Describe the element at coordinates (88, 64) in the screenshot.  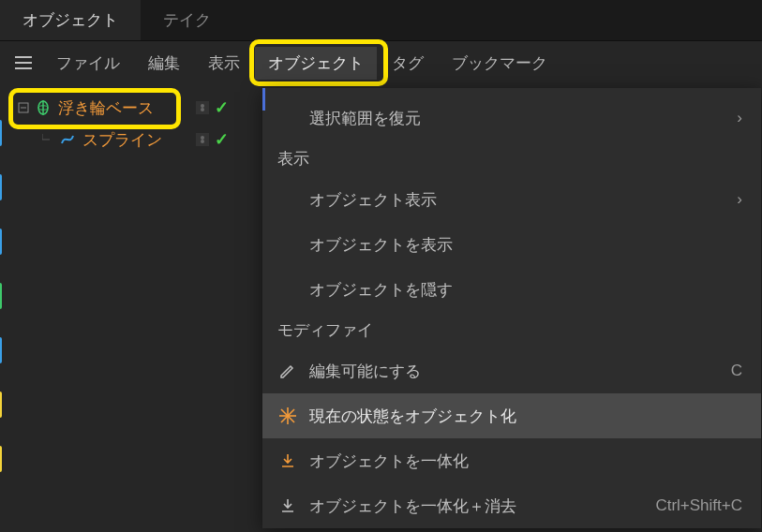
I see `menu-file: ファイル` at that location.